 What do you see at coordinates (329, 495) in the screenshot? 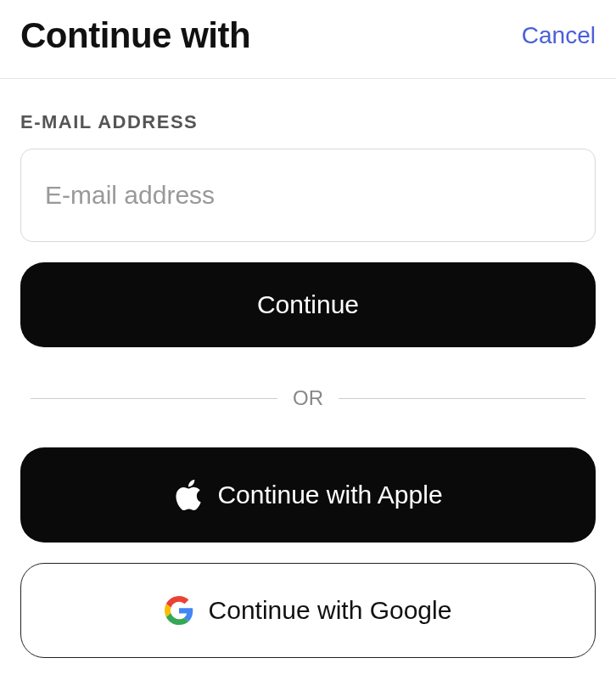
I see `apple-button-label: Continue with Apple` at bounding box center [329, 495].